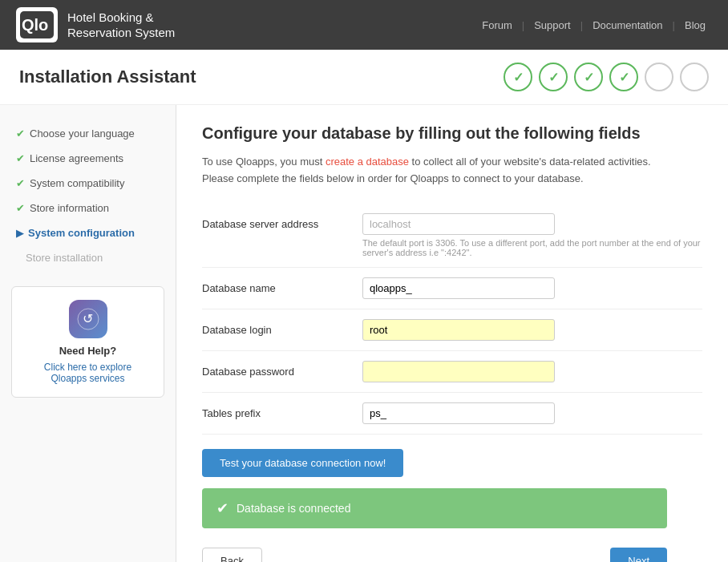 The image size is (728, 562). Describe the element at coordinates (37, 25) in the screenshot. I see `logo-icon: Qlo` at that location.